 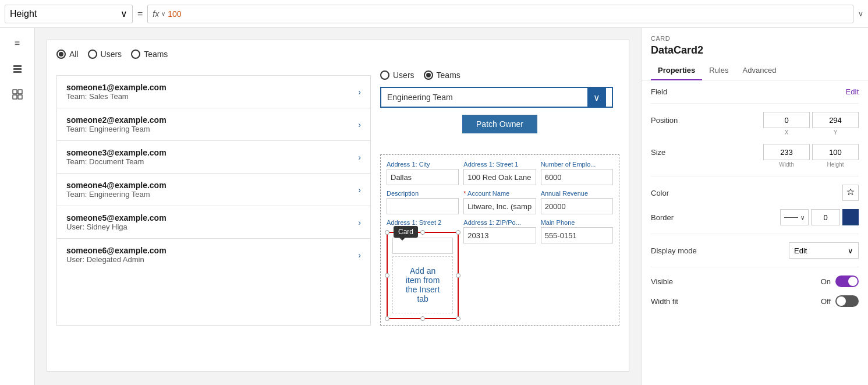 I want to click on handle-dot-tr, so click(x=458, y=232).